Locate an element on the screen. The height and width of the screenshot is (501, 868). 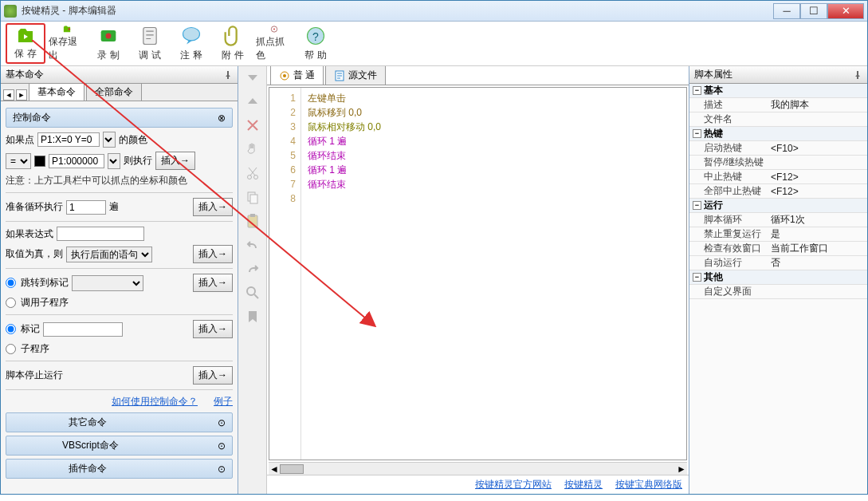
bookmark-icon is located at coordinates (253, 317).